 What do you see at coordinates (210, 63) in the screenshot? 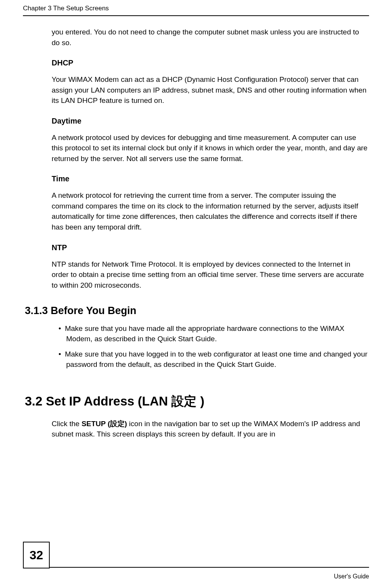
I see `dhcp-heading: DHCP` at bounding box center [210, 63].